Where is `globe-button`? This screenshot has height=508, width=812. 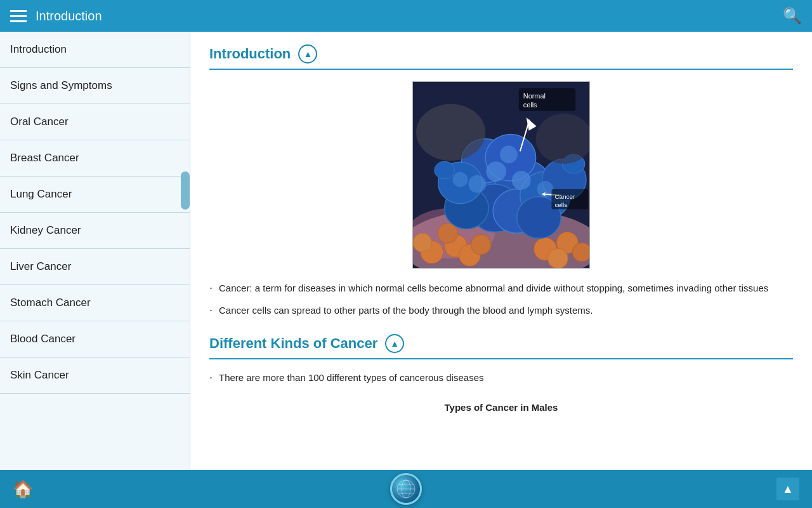
globe-button is located at coordinates (406, 489).